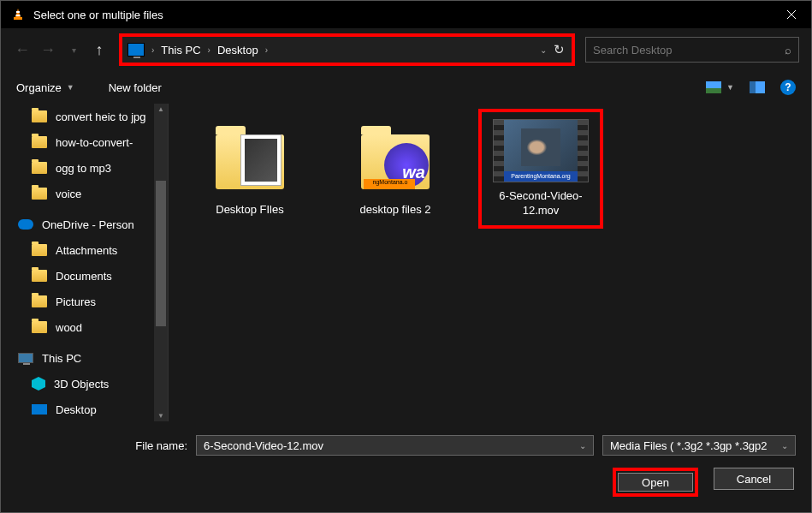 The width and height of the screenshot is (812, 513). What do you see at coordinates (714, 87) in the screenshot?
I see `thumbnails-icon` at bounding box center [714, 87].